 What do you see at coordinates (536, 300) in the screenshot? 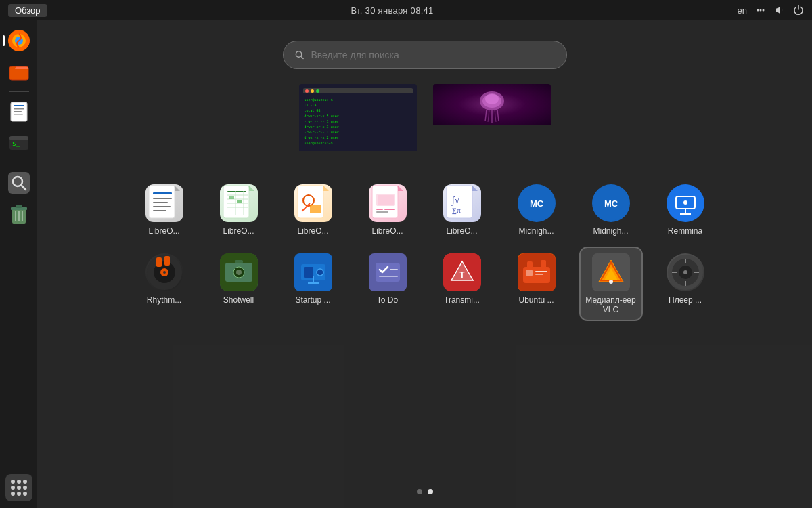
I see `ubuntu-software-label: Ubuntu ...` at bounding box center [536, 300].